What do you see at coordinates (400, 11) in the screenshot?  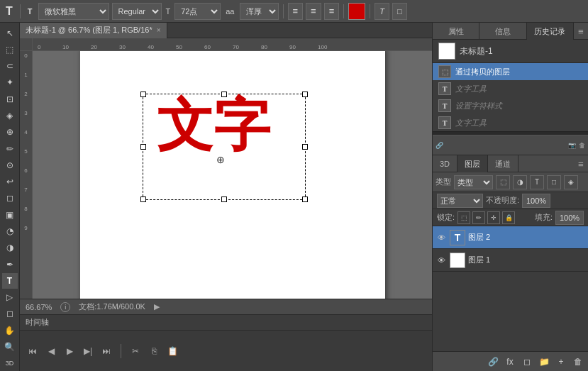 I see `transform-btn: □` at bounding box center [400, 11].